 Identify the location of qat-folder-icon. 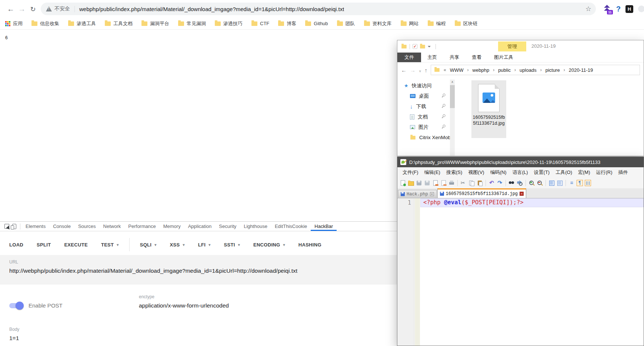
(404, 46).